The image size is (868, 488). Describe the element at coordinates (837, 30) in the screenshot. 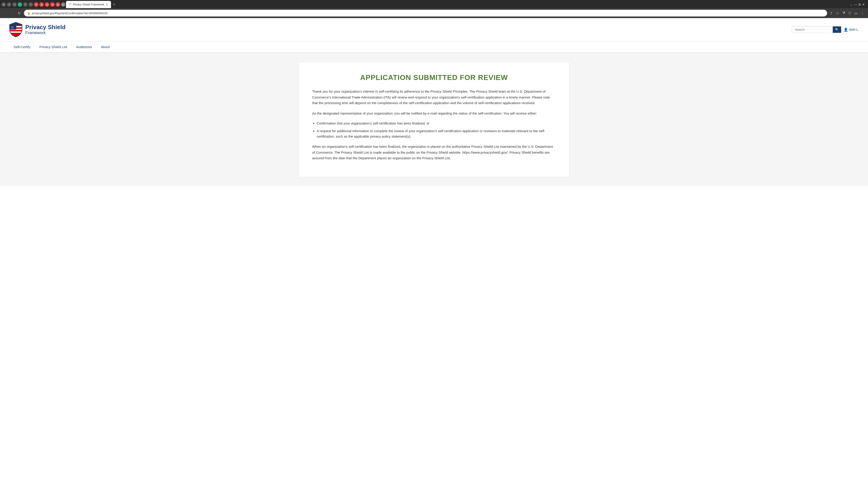

I see `search-button: 🔍` at that location.